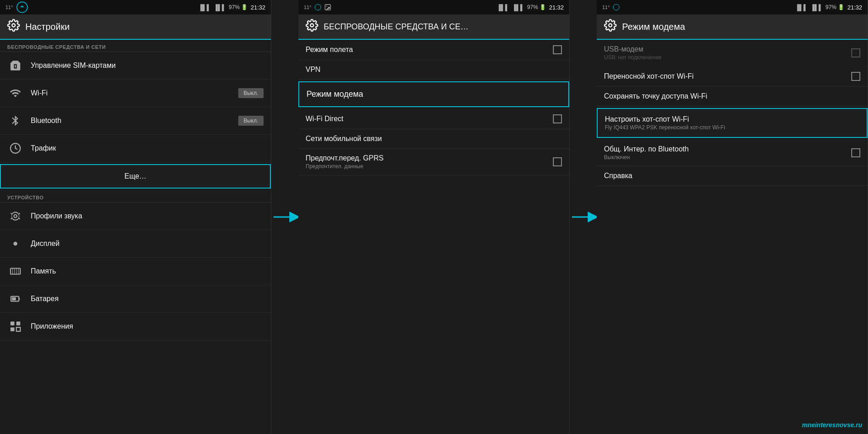 This screenshot has width=868, height=434. What do you see at coordinates (136, 93) in the screenshot?
I see `menu-item-wifi: Wi-Fi Выкл.` at bounding box center [136, 93].